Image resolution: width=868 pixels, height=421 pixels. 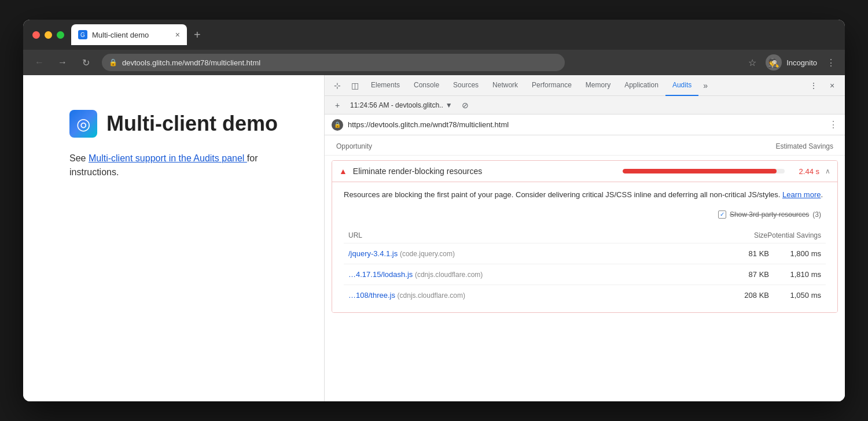 What do you see at coordinates (584, 274) in the screenshot?
I see `resource-row-1: …4.17.15/lodash.js (cdnjs.cloudflare.com…` at bounding box center [584, 274].